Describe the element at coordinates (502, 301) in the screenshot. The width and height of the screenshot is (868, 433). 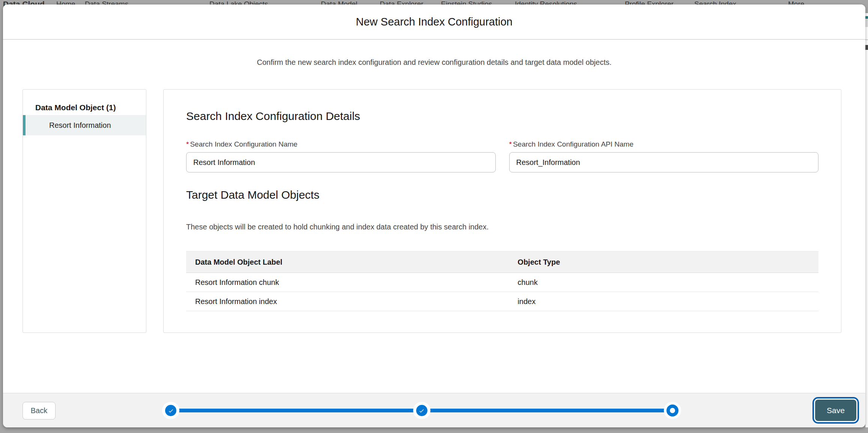
I see `table-row: Resort Information index index` at that location.